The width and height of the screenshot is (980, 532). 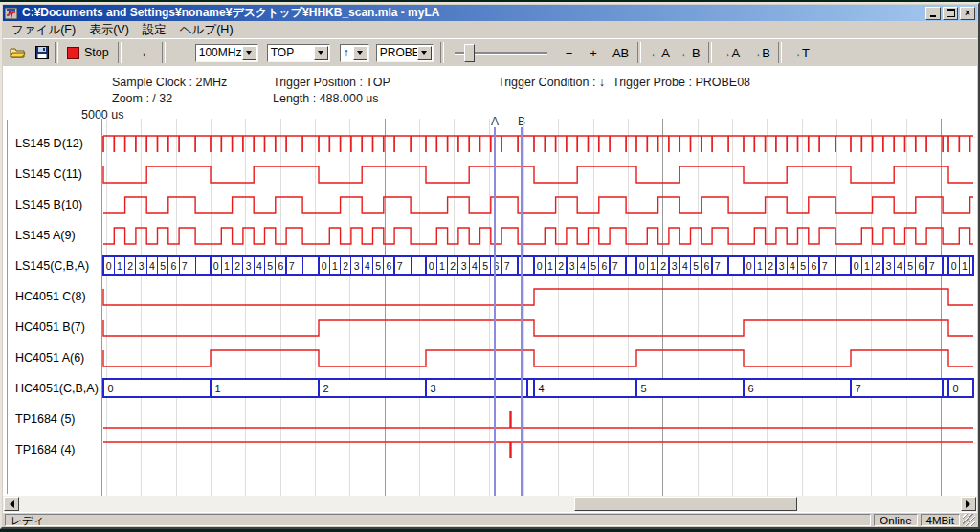 What do you see at coordinates (42, 53) in the screenshot?
I see `save-button` at bounding box center [42, 53].